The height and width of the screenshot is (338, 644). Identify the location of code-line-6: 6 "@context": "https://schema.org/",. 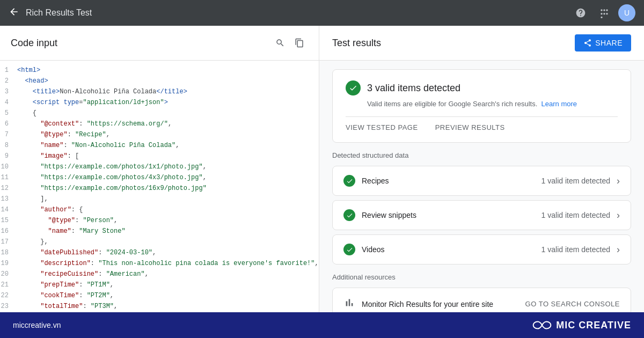
(159, 124).